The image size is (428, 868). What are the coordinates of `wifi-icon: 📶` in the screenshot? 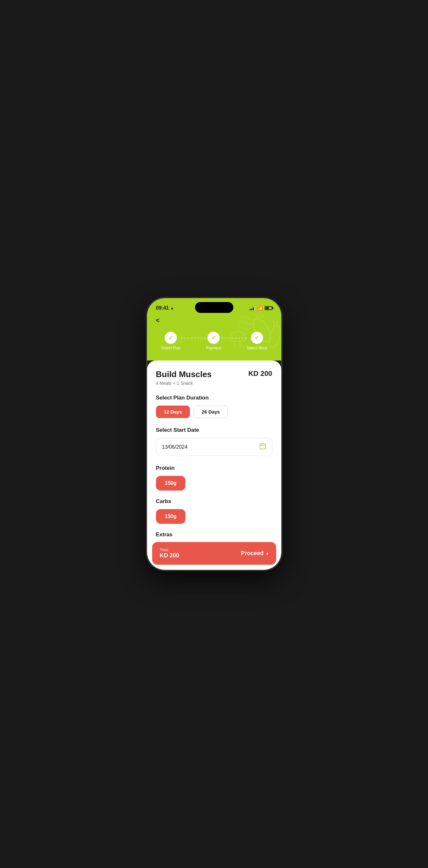 It's located at (260, 308).